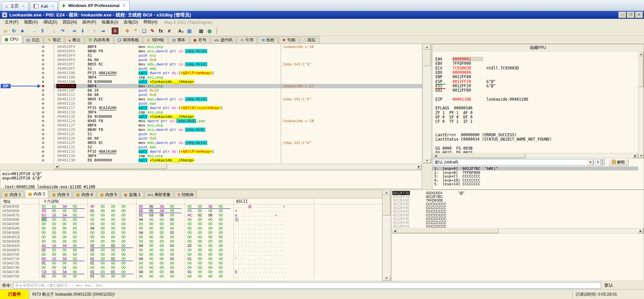  What do you see at coordinates (11, 39) in the screenshot?
I see `tab-CPU: ▦CPU` at bounding box center [11, 39].